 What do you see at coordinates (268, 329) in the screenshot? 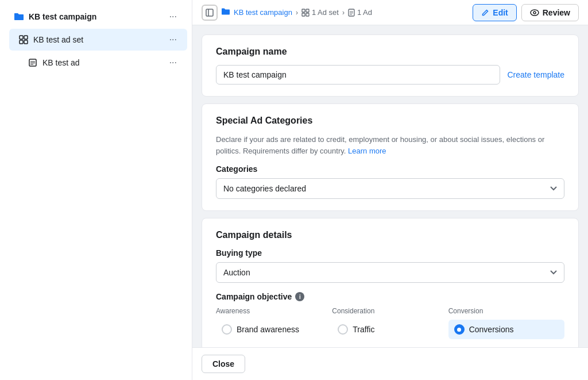
I see `objective-brand-awareness-label: Brand awareness` at bounding box center [268, 329].